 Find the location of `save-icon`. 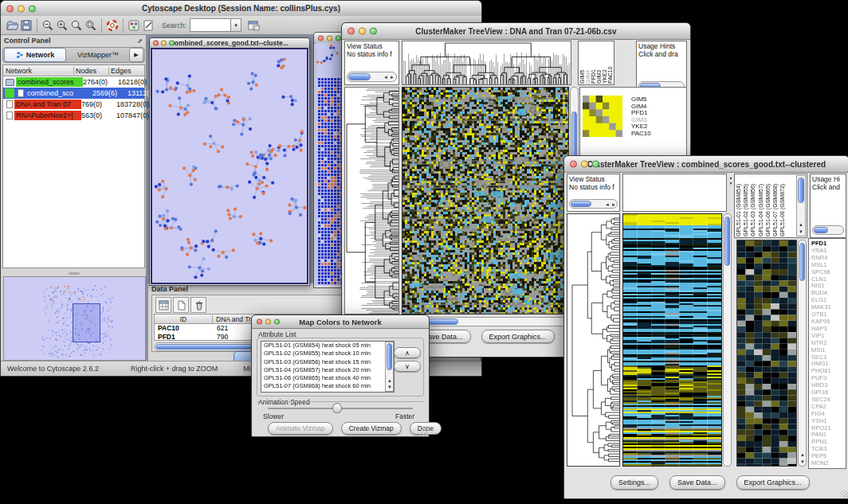

save-icon is located at coordinates (26, 25).